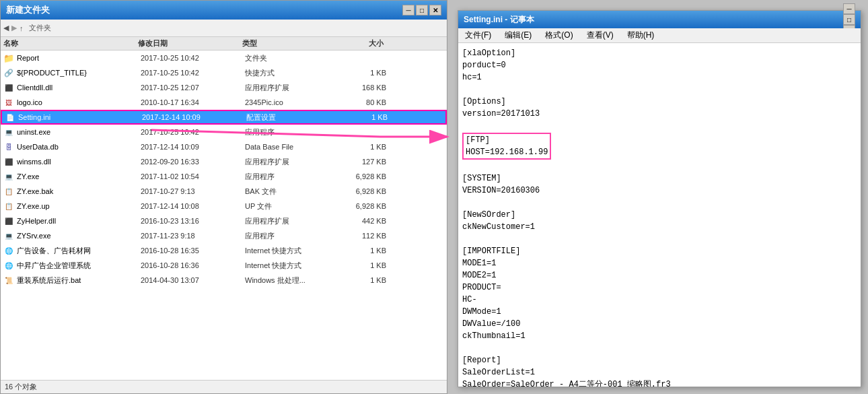 Image resolution: width=868 pixels, height=394 pixels. Describe the element at coordinates (192, 280) in the screenshot. I see `file-date: 2014-04-30 13:07` at that location.